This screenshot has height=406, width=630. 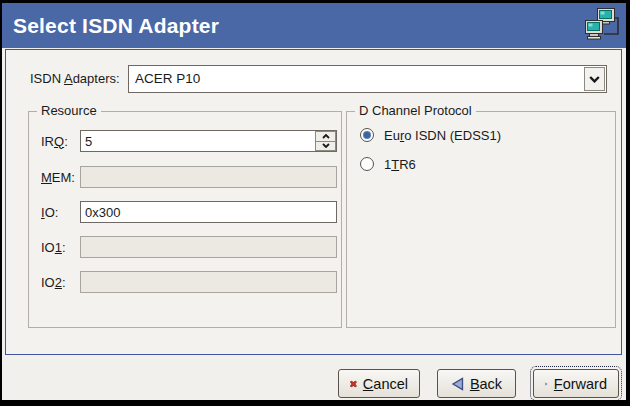 I want to click on cancel-button: Cancel, so click(x=379, y=384).